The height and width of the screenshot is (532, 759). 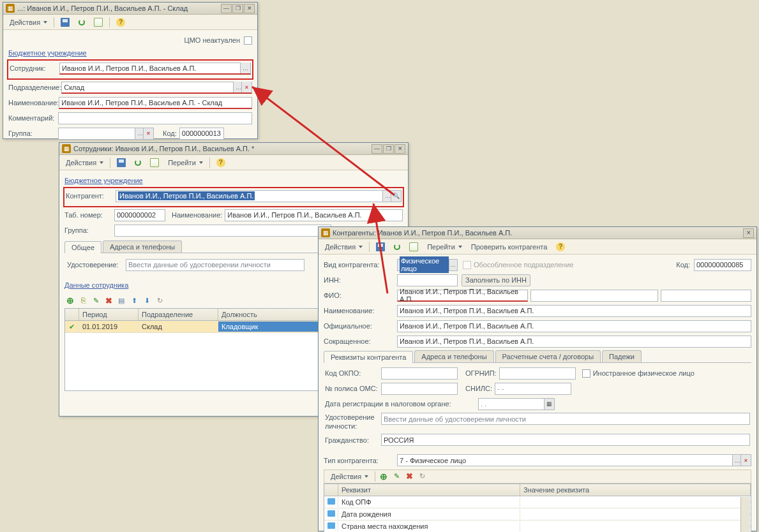 I want to click on scrollbar, so click(x=746, y=514).